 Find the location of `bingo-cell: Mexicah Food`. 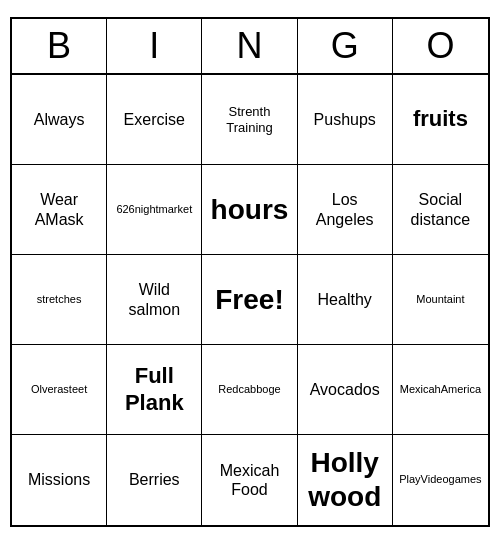

bingo-cell: Mexicah Food is located at coordinates (250, 480).